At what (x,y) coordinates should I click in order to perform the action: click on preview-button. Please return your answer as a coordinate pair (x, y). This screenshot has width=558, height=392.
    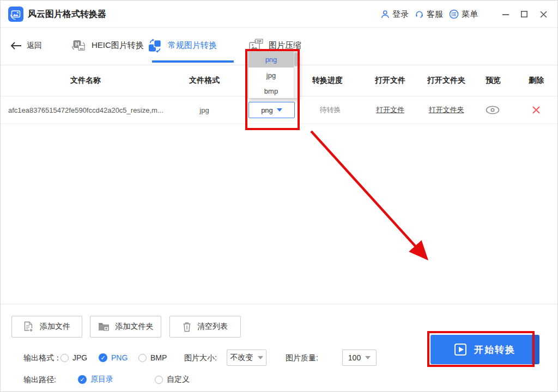
    Looking at the image, I should click on (493, 110).